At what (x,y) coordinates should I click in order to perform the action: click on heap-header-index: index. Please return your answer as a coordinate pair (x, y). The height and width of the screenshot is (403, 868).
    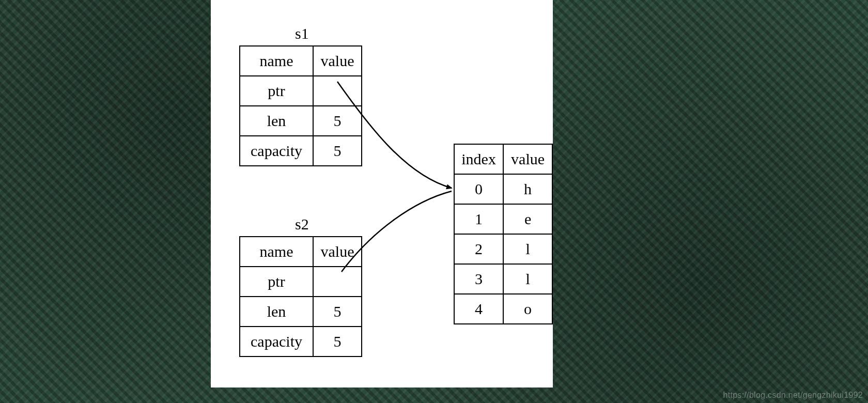
    Looking at the image, I should click on (478, 159).